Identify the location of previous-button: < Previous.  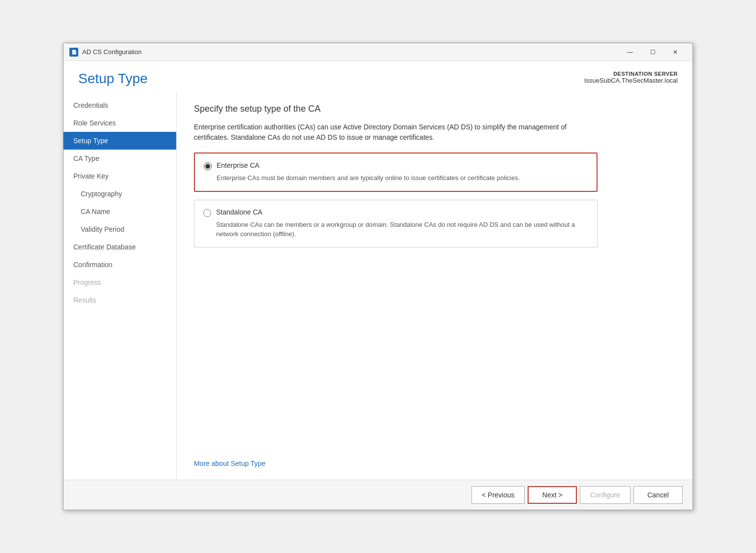
(498, 495).